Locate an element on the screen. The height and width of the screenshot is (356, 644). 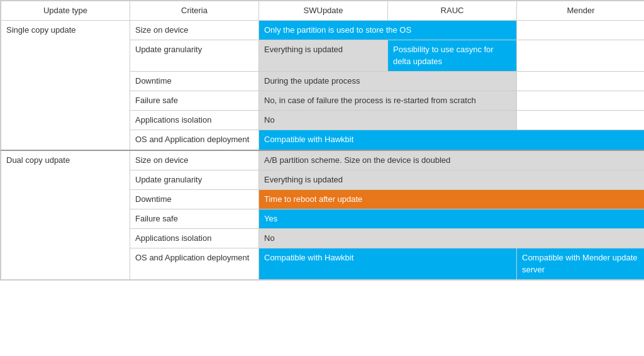
swupdate-cell: Only the partition is used to store the … is located at coordinates (388, 30).